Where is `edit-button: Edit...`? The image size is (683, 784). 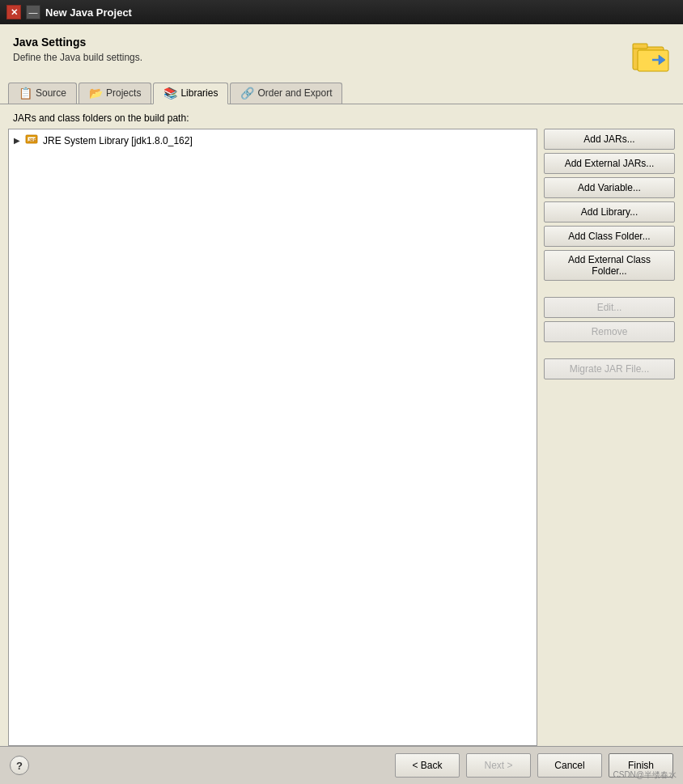
edit-button: Edit... is located at coordinates (609, 307).